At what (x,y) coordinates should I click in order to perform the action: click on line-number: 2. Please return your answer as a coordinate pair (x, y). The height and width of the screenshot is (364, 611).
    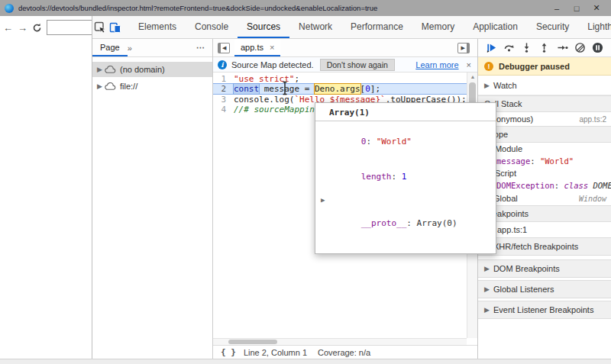
    Looking at the image, I should click on (221, 89).